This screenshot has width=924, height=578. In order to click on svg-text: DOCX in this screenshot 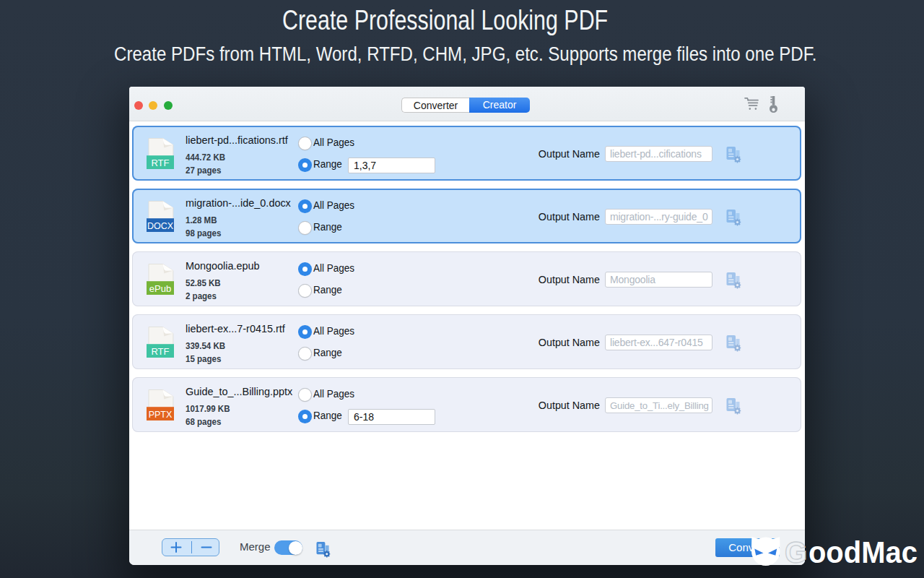, I will do `click(160, 226)`.